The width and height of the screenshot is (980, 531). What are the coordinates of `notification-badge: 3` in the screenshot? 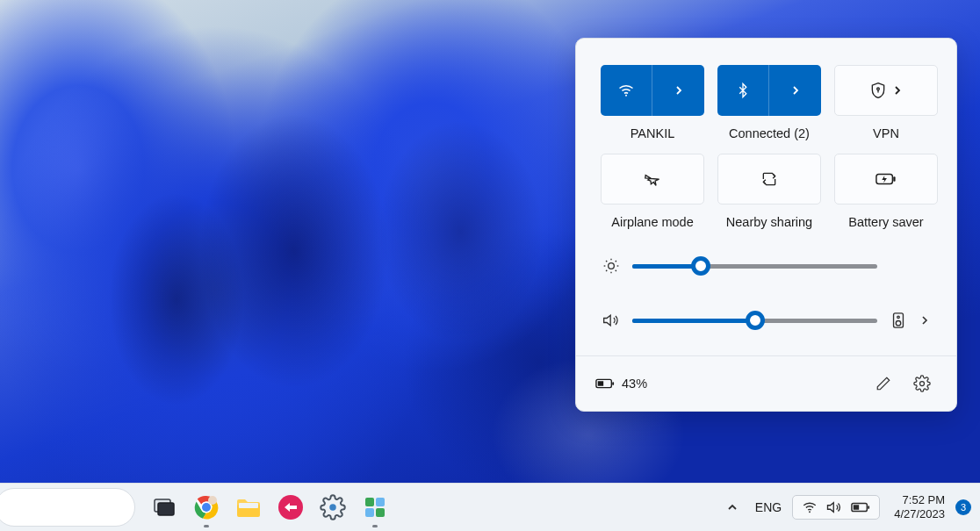 It's located at (963, 507).